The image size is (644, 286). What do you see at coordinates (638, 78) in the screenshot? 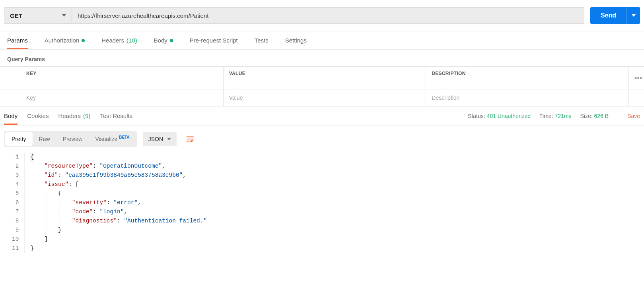
I see `more-options-icon: •••` at bounding box center [638, 78].